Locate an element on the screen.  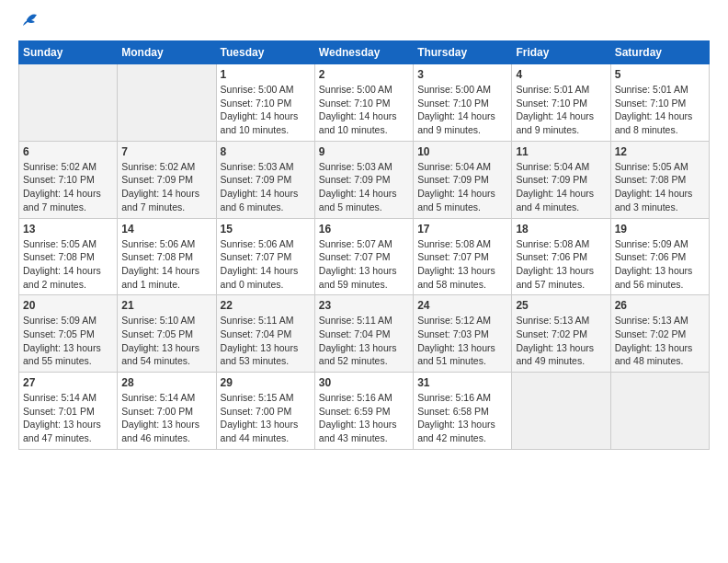
day-number: 16 is located at coordinates (364, 229).